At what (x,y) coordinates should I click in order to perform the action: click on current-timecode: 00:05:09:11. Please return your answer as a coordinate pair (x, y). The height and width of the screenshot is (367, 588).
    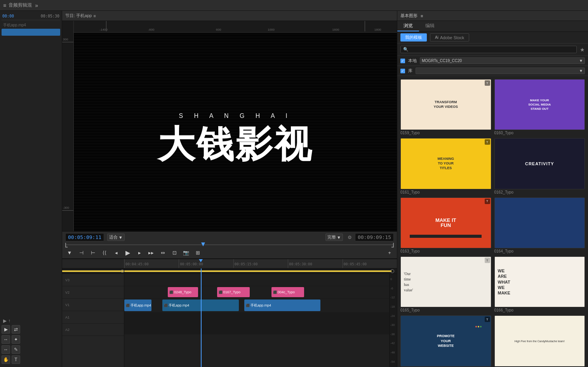
    Looking at the image, I should click on (85, 237).